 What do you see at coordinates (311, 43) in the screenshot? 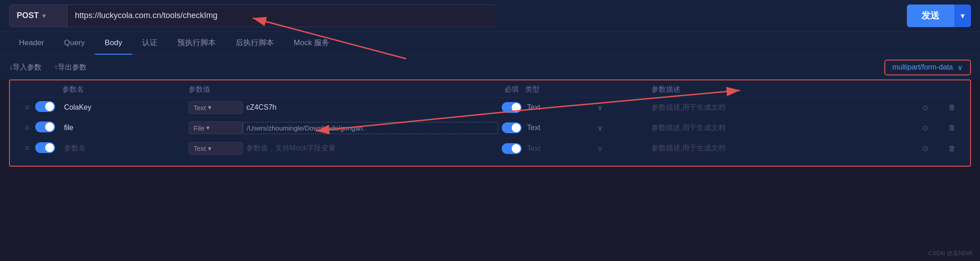
I see `tab-mock: Mock 服务` at bounding box center [311, 43].